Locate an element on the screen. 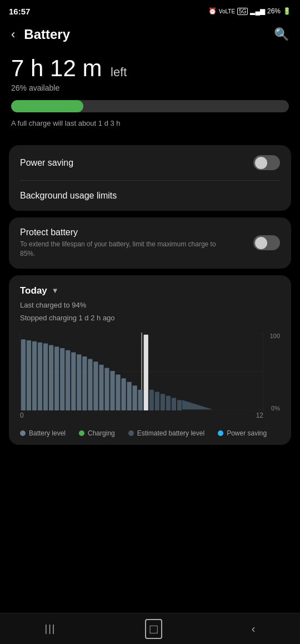  power-saving-toggle is located at coordinates (267, 162).